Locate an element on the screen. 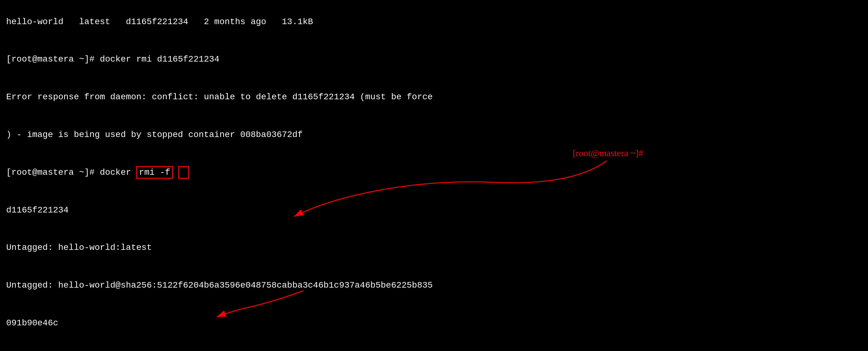 This screenshot has width=868, height=351. line5-prefix: [root@mastera ~]# docker is located at coordinates (71, 172).